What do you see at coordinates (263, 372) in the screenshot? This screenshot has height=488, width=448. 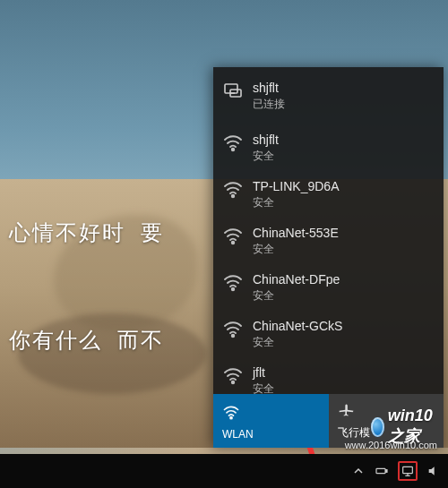 I see `network-name: jflt` at bounding box center [263, 372].